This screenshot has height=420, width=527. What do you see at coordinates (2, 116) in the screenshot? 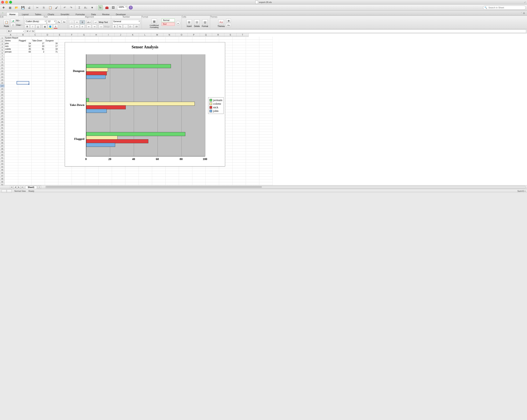
I see `row-header: 27` at bounding box center [2, 116].